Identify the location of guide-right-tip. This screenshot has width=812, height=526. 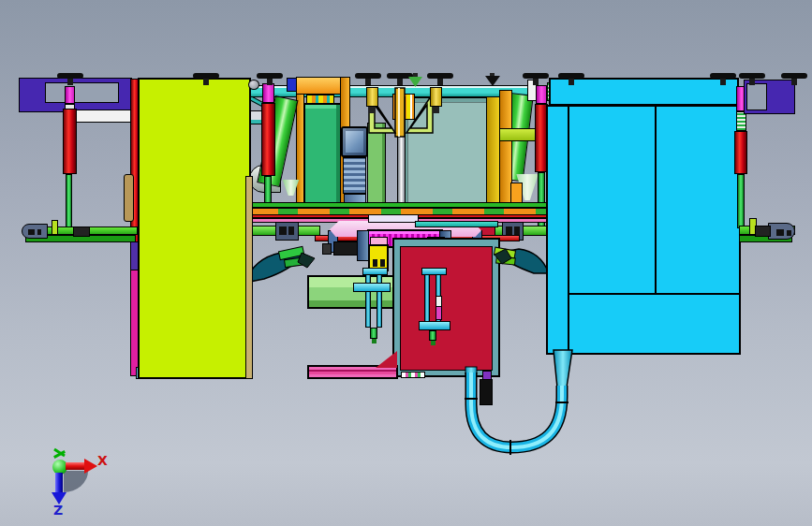
(433, 335).